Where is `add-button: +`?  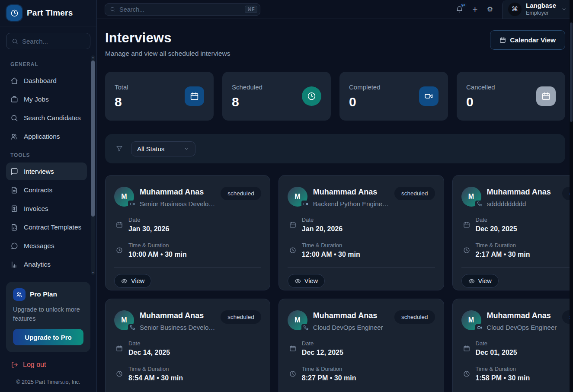 add-button: + is located at coordinates (475, 10).